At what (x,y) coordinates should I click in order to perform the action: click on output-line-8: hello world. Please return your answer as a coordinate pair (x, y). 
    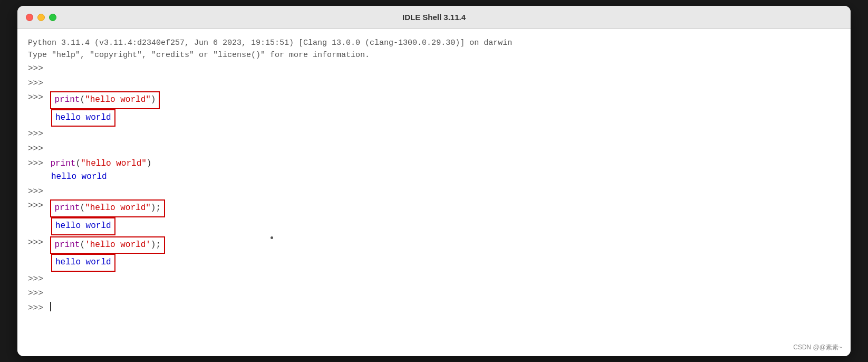
    Looking at the image, I should click on (434, 226).